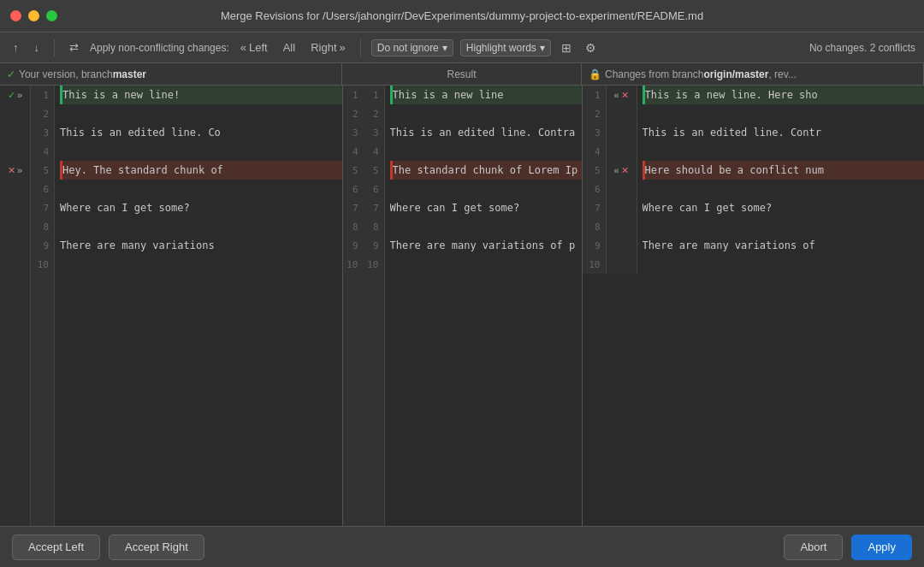 This screenshot has width=924, height=567. What do you see at coordinates (781, 180) in the screenshot?
I see `right-code-lines: This is a new line. Here sho This is an …` at bounding box center [781, 180].